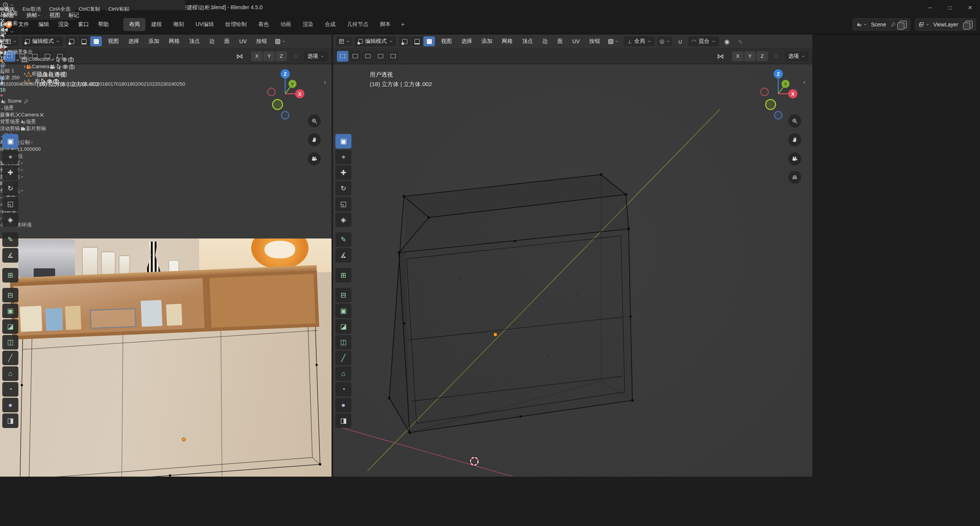 This screenshot has width=980, height=526. I want to click on close-button: ✕, so click(970, 8).